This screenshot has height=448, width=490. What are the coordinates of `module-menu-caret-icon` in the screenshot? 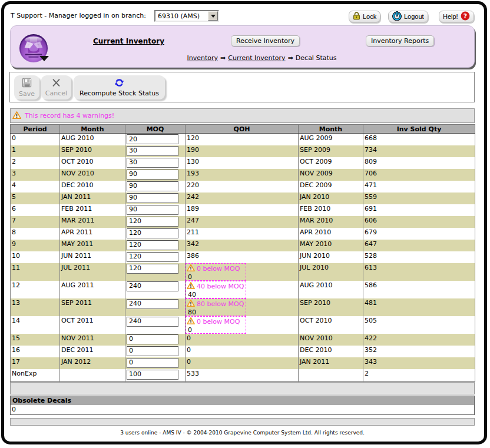 It's located at (44, 59).